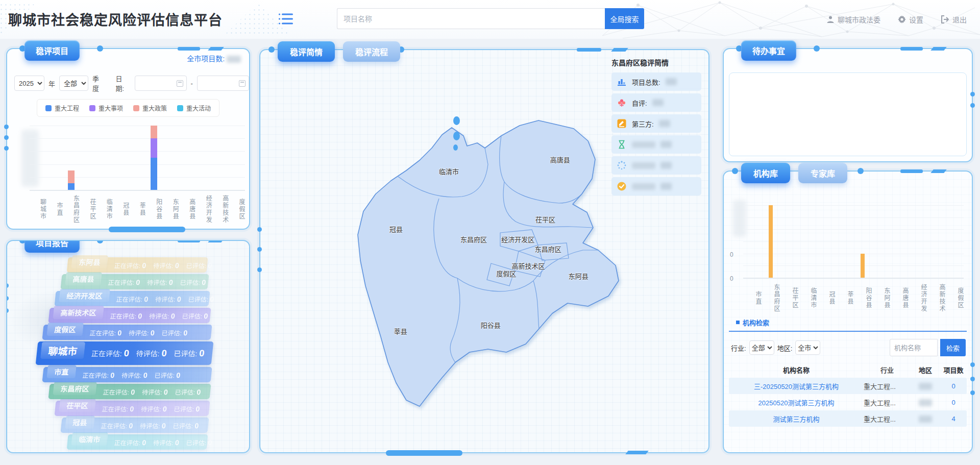 This screenshot has width=980, height=465. I want to click on map-district-label: 茌平区, so click(545, 218).